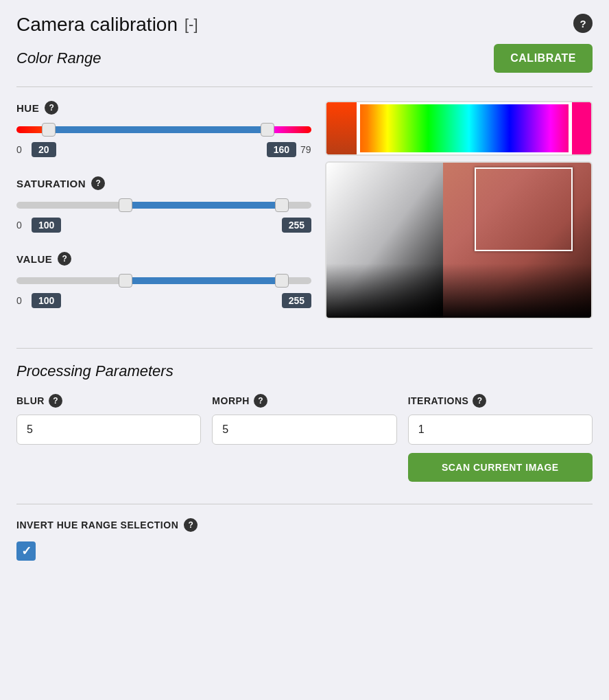  I want to click on divider-top, so click(304, 86).